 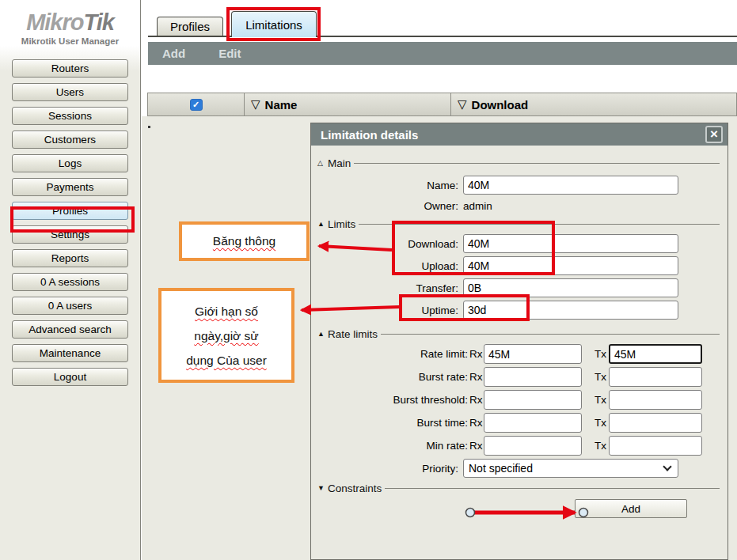 What do you see at coordinates (519, 185) in the screenshot?
I see `name-row: Name:` at bounding box center [519, 185].